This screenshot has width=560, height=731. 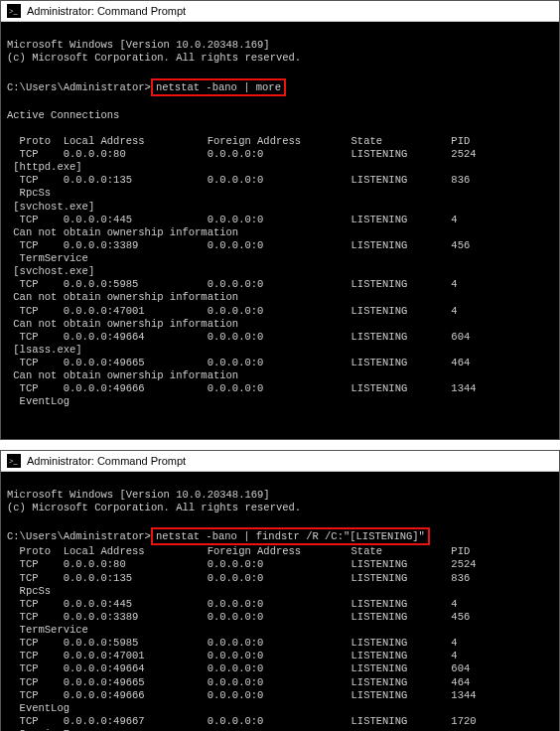 I want to click on column-header-2: Proto Local Address Foreign Address Stat…, so click(x=238, y=551).